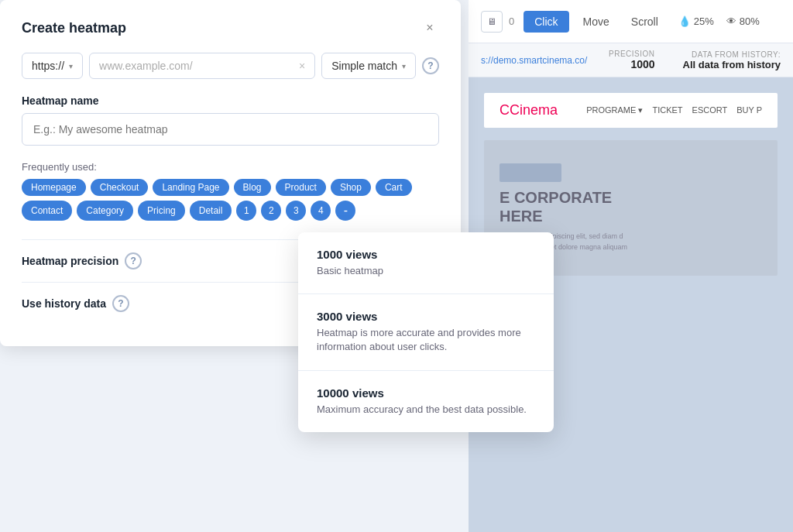  Describe the element at coordinates (426, 401) in the screenshot. I see `dropdown-item-10000: 10000 views Maximum accuracy and the bes…` at that location.